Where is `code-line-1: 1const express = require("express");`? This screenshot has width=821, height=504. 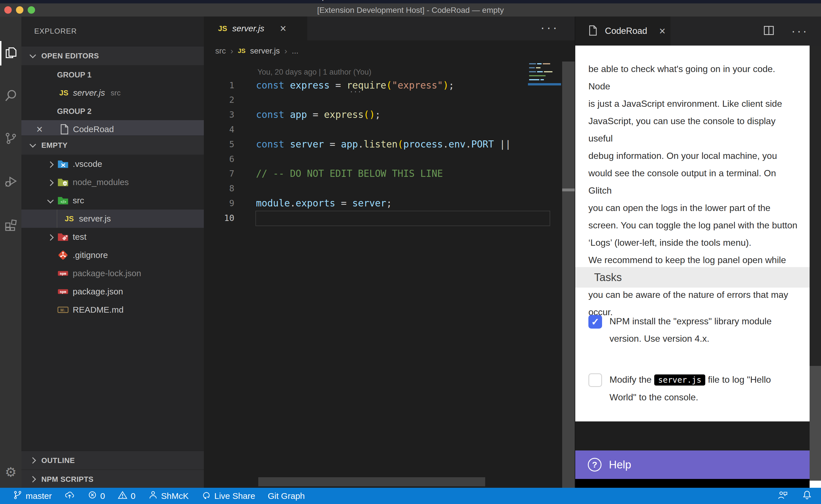 code-line-1: 1const express = require("express"); is located at coordinates (384, 85).